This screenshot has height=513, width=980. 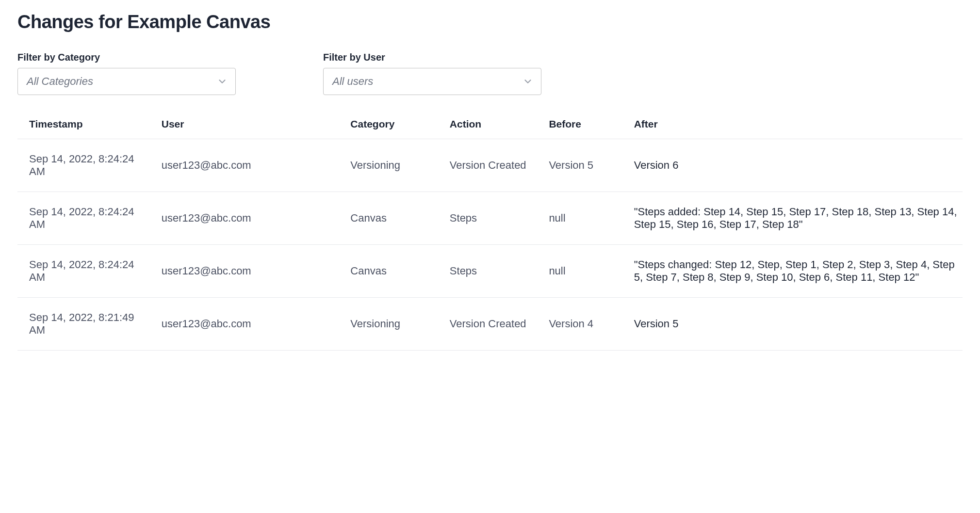 I want to click on page-title: Changes for Example Canvas, so click(x=490, y=22).